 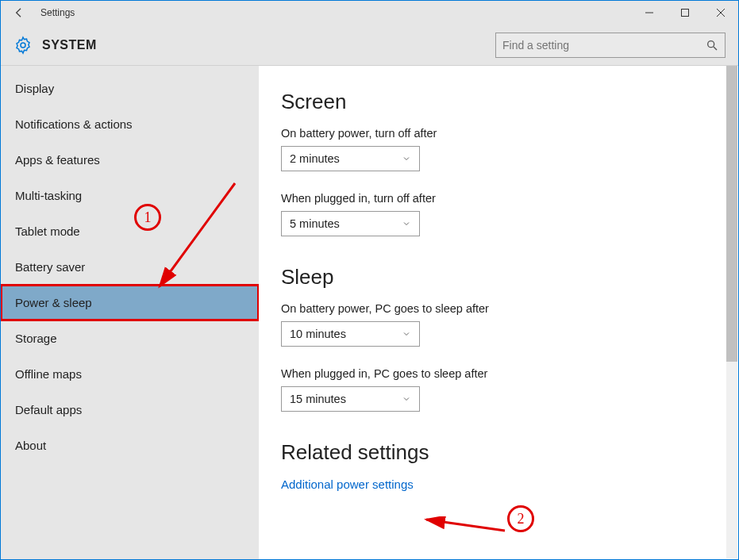 What do you see at coordinates (498, 133) in the screenshot?
I see `screen-battery-label: On battery power, turn off after` at bounding box center [498, 133].